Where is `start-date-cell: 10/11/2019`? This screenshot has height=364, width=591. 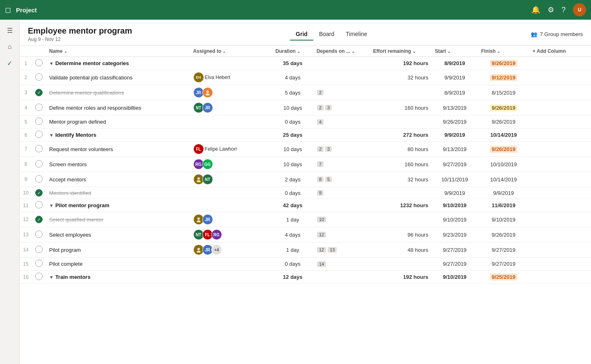 start-date-cell: 10/11/2019 is located at coordinates (455, 179).